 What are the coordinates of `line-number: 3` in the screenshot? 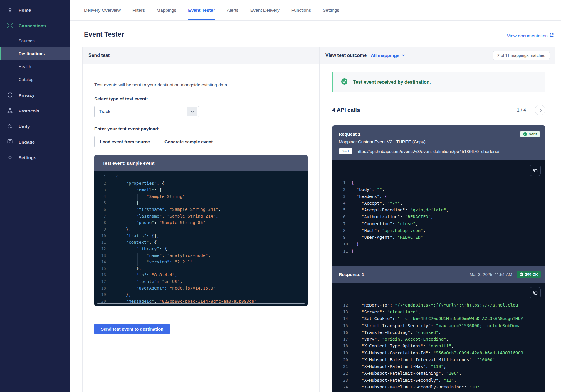 It's located at (342, 197).